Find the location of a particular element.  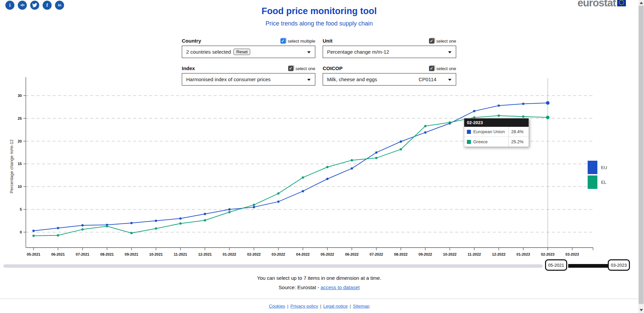

svg-text: 10-2022 is located at coordinates (450, 254).